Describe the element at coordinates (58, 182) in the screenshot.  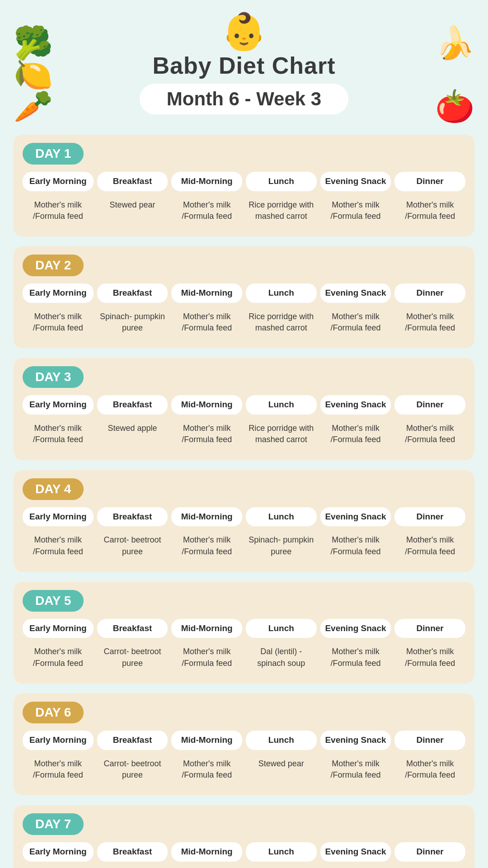
I see `header-cell-1-0: Early Morning` at that location.